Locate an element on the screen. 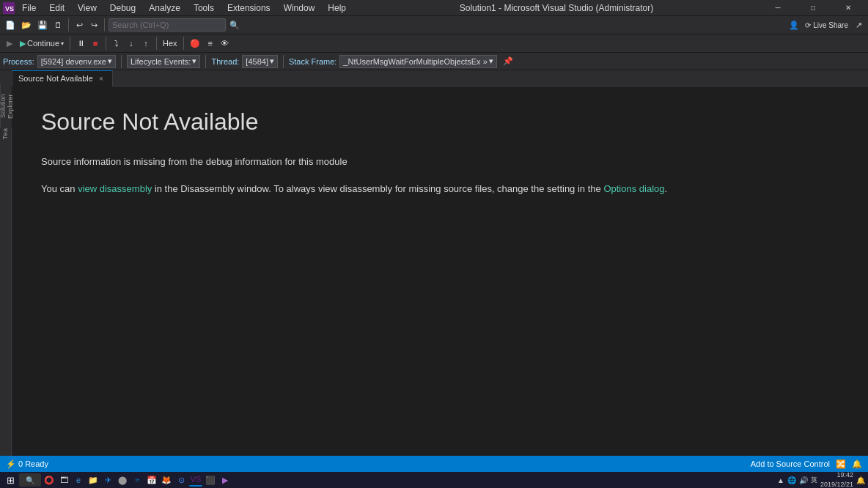 This screenshot has width=868, height=488. taskbar-vs-active: VS is located at coordinates (196, 480).